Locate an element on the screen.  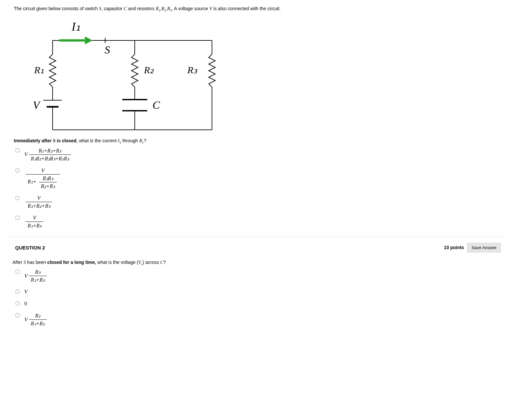
q2-option-b: V is located at coordinates (260, 292).